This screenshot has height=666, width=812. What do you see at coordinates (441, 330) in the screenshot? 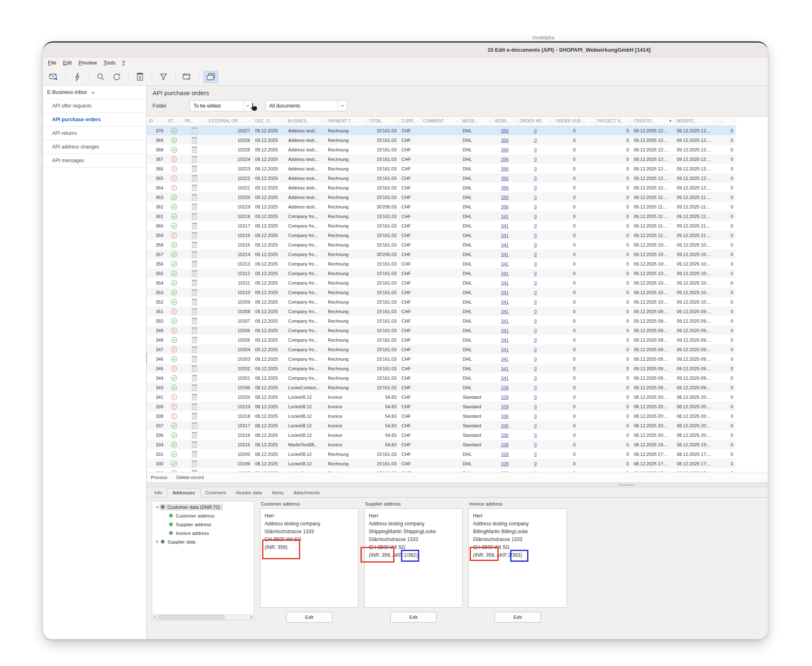
I see `table-row: 3491020609.12.2025Company fro...Rechnung…` at bounding box center [441, 330].